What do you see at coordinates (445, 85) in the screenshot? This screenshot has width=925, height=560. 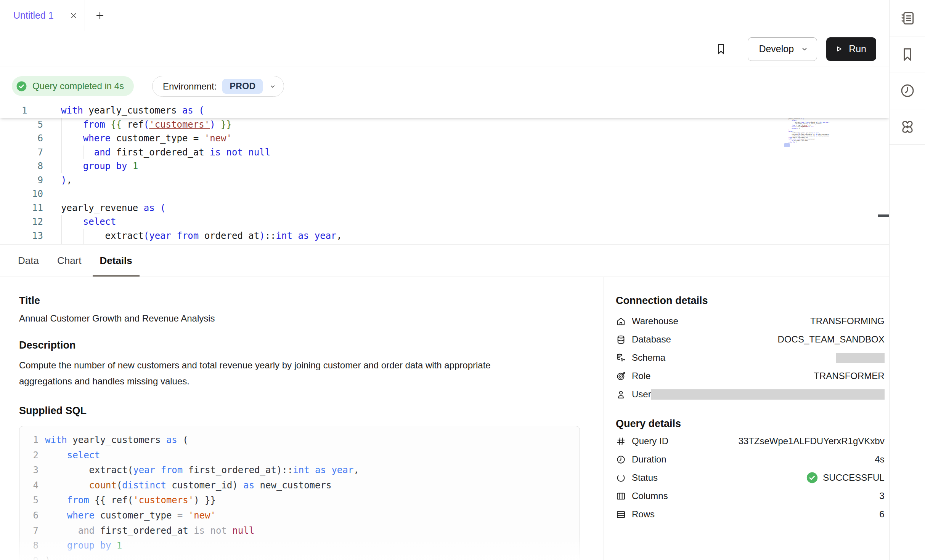 I see `status-row: Query completed in 4s Environment: PROD` at bounding box center [445, 85].